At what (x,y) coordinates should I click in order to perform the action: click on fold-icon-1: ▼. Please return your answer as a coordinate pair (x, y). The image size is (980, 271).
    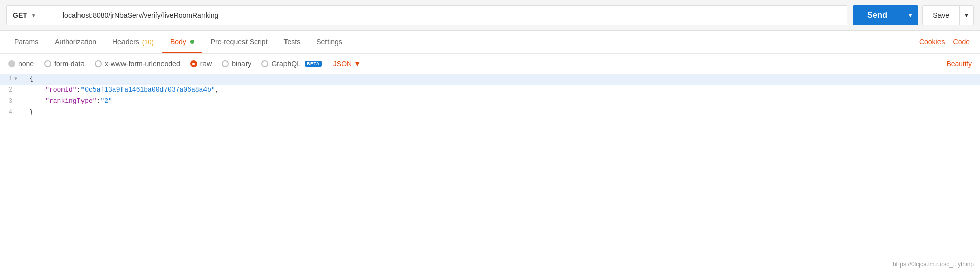
    Looking at the image, I should click on (16, 79).